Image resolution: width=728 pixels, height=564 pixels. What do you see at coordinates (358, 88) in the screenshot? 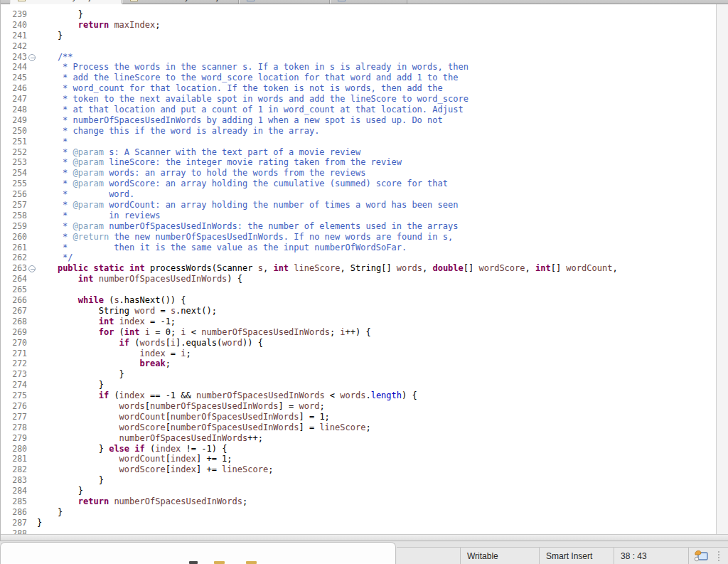
I see `code-line: 246 * word_count for that location. If t…` at bounding box center [358, 88].